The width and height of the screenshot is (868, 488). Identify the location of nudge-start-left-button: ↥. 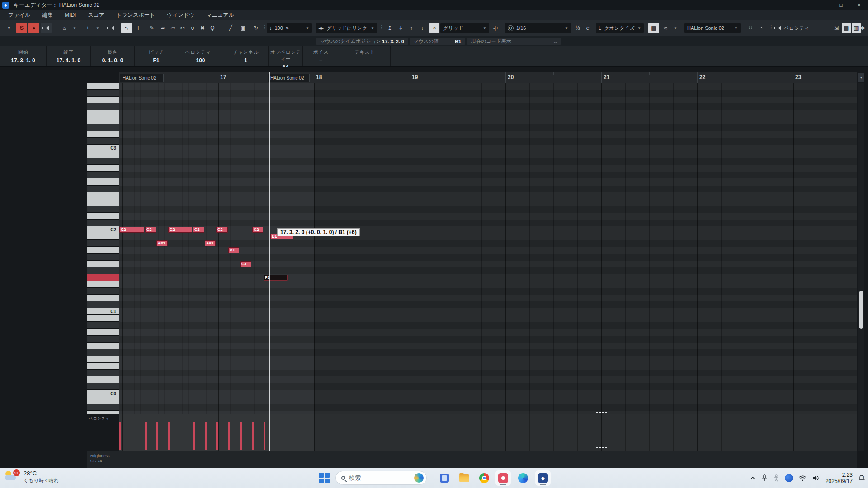
(390, 28).